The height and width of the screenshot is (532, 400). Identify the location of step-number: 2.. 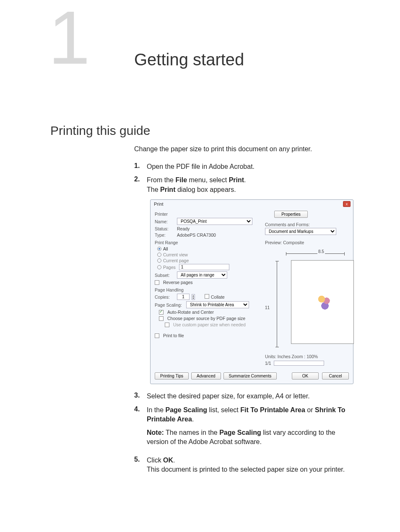
(140, 185).